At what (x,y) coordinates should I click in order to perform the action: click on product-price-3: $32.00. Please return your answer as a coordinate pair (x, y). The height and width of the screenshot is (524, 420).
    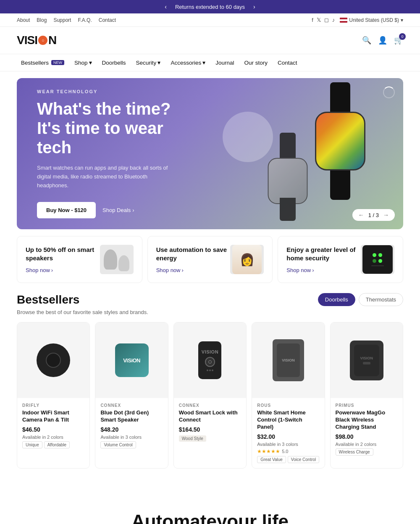
    Looking at the image, I should click on (288, 437).